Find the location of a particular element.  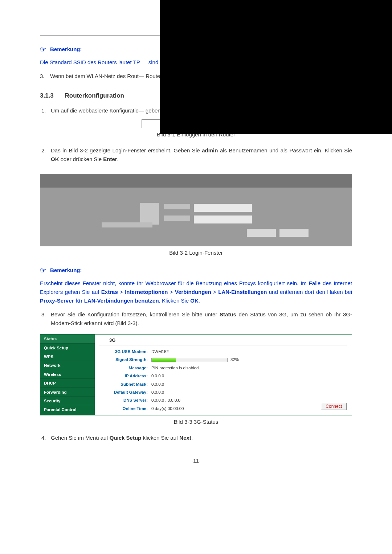

value-dns-server: 0.0.0.0 , 0.0.0.0 is located at coordinates (249, 400).